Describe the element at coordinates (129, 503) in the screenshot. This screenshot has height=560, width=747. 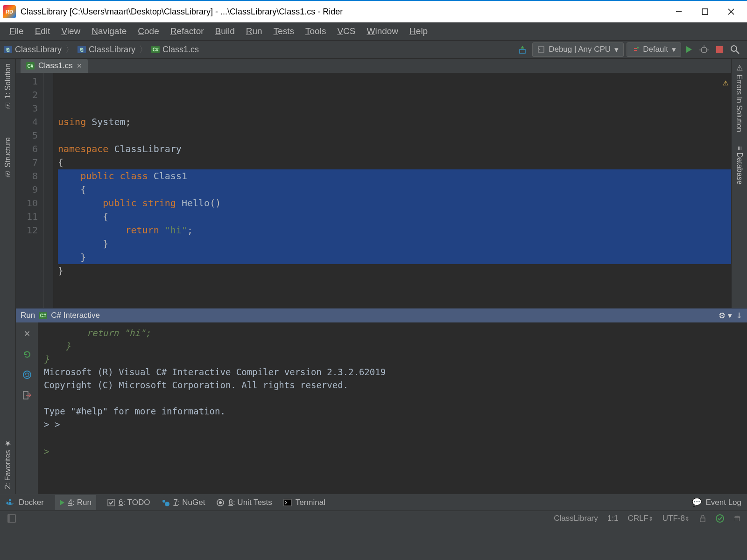
I see `bottom-tab----todo: 6: TODO` at that location.